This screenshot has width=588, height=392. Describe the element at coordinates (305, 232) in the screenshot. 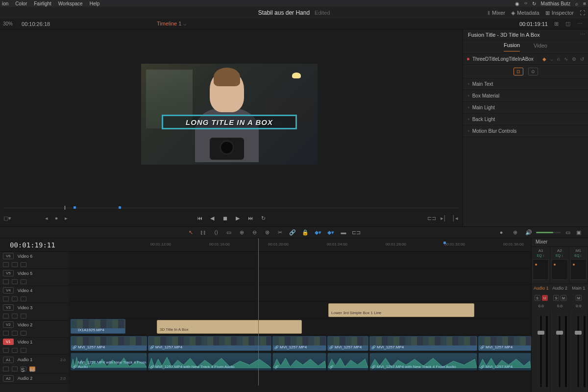

I see `lock-icon: 🔒` at that location.